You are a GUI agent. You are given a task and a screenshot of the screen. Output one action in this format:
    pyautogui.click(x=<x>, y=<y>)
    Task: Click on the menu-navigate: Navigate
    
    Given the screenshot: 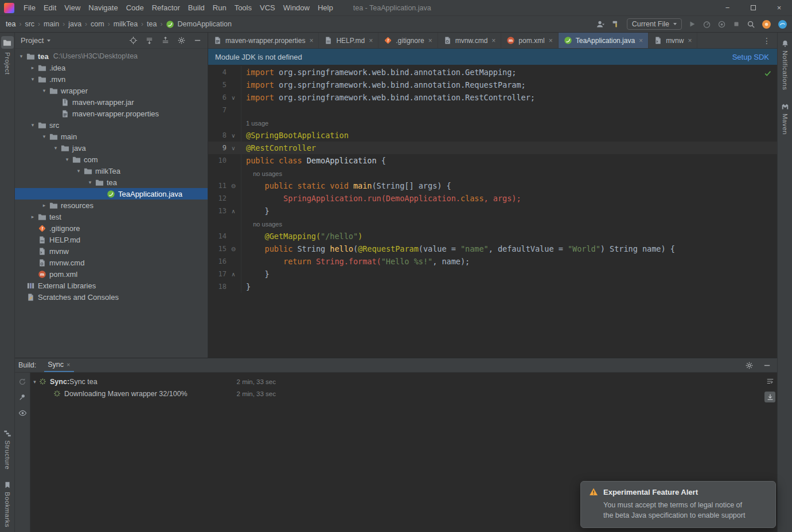 What is the action you would take?
    pyautogui.click(x=103, y=8)
    